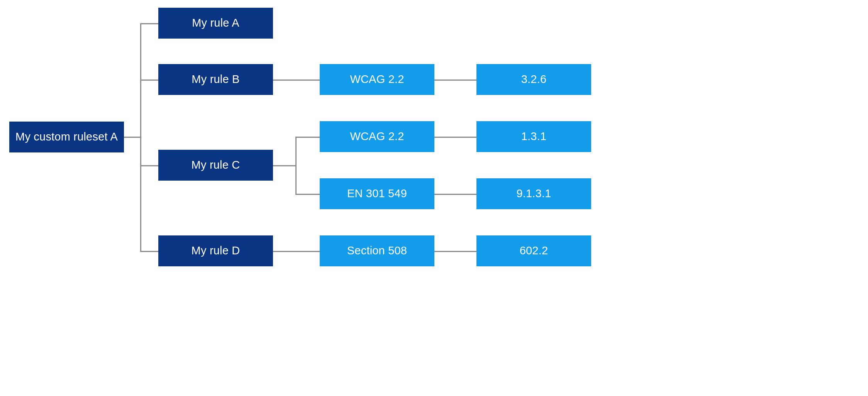 This screenshot has height=396, width=868. What do you see at coordinates (66, 137) in the screenshot?
I see `ruleset-root-node: My custom ruleset A` at bounding box center [66, 137].